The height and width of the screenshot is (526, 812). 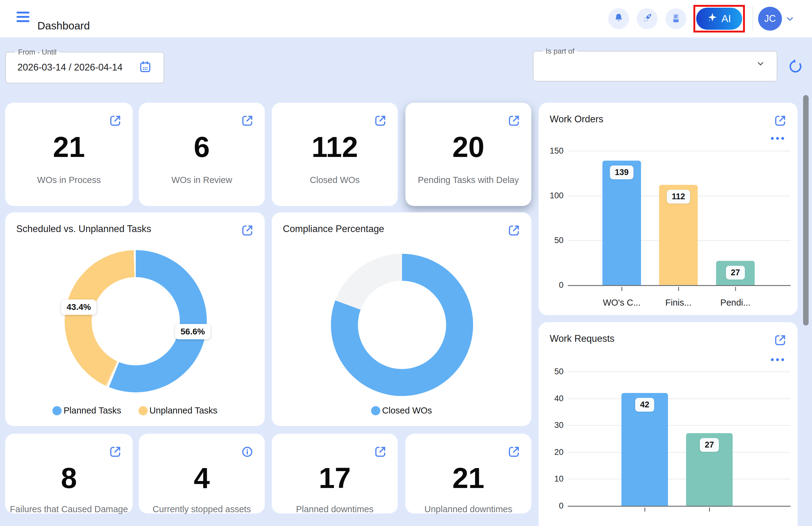 I want to click on calendar-icon, so click(x=145, y=68).